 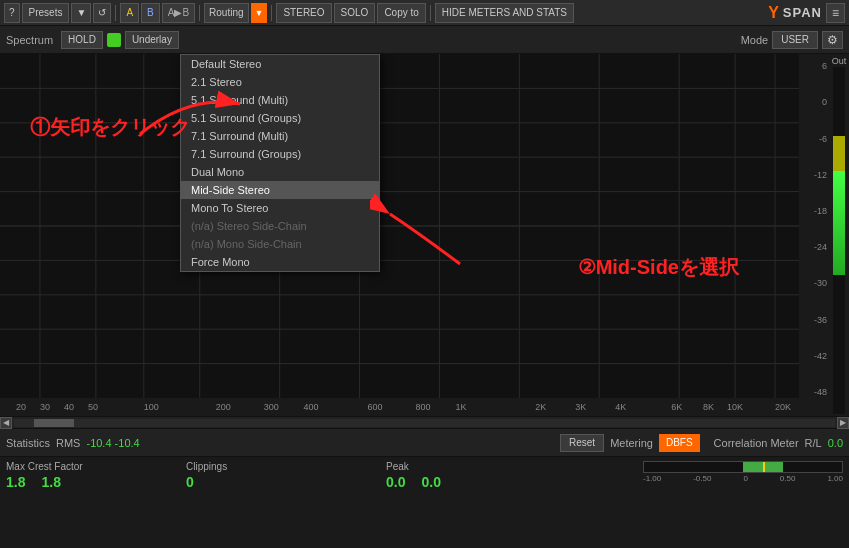 I want to click on undo-button: ↺, so click(x=102, y=13).